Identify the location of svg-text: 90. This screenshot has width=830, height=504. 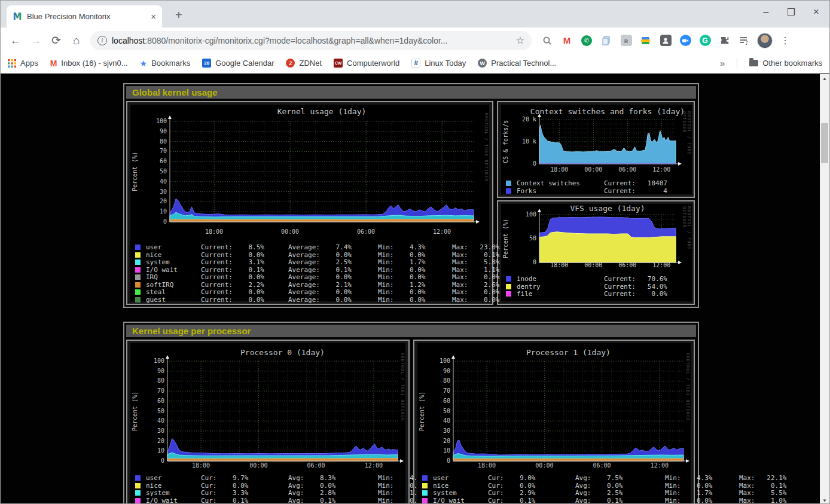
(163, 132).